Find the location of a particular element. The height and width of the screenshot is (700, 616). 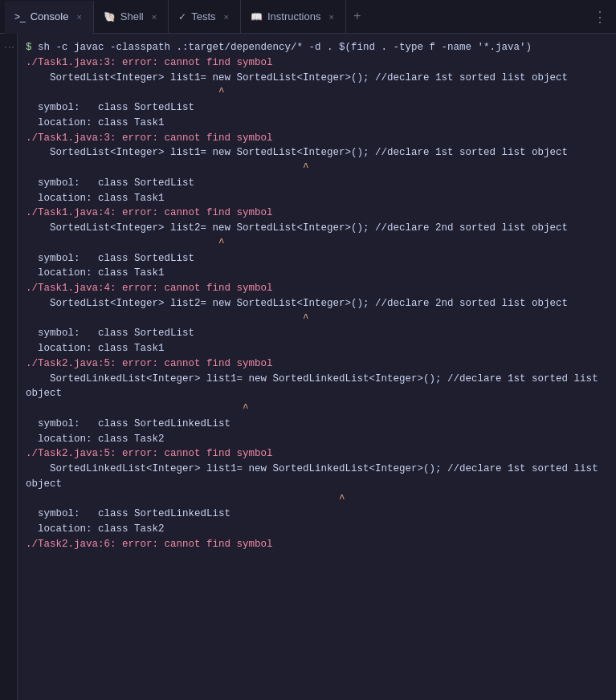

tab-bar: >_ Console × 🐚 Shell × ✓ Tests × 📖 Instr… is located at coordinates (308, 17).